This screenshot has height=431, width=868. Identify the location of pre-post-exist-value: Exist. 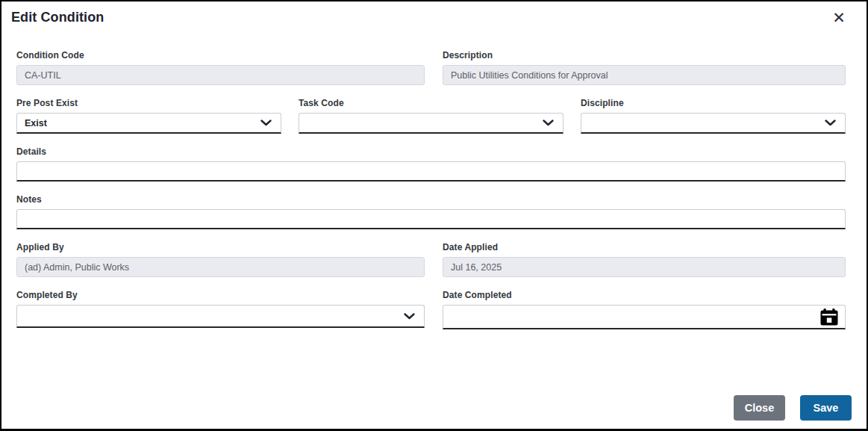
(36, 123).